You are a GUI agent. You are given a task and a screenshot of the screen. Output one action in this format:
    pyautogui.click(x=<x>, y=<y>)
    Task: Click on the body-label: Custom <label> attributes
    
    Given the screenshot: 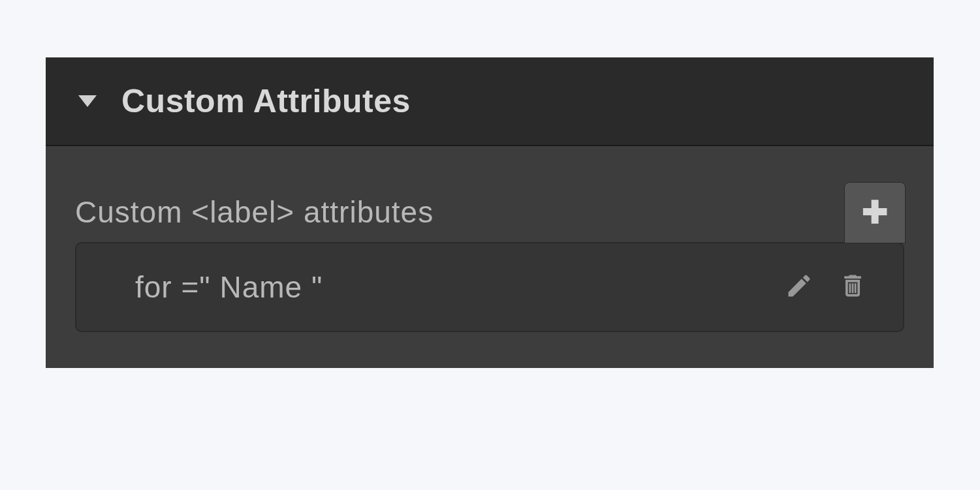 What is the action you would take?
    pyautogui.click(x=255, y=212)
    